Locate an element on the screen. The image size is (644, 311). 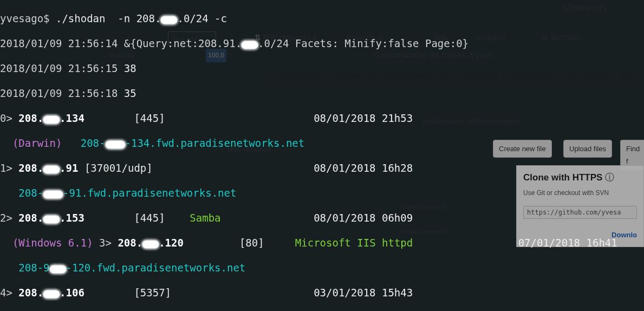
result-1: 1> 208..91 [37001/udp] 08/01/2018 16h28 is located at coordinates (321, 168).